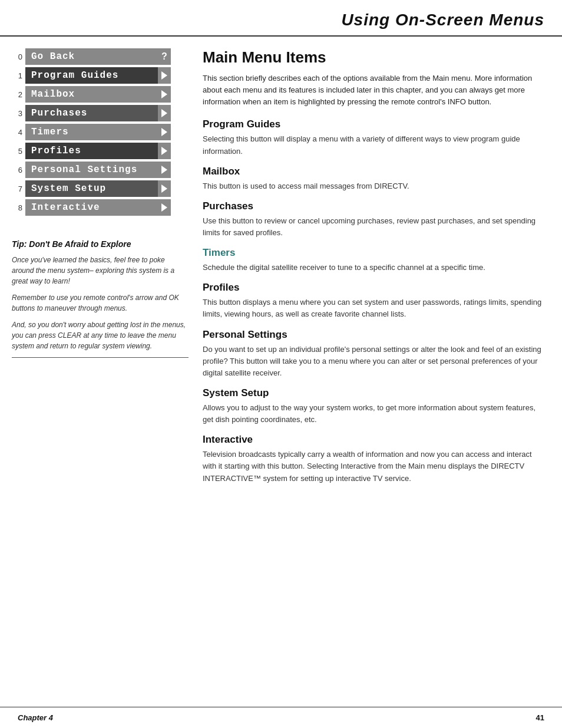  What do you see at coordinates (281, 717) in the screenshot?
I see `page-footer: Chapter 4 41` at bounding box center [281, 717].